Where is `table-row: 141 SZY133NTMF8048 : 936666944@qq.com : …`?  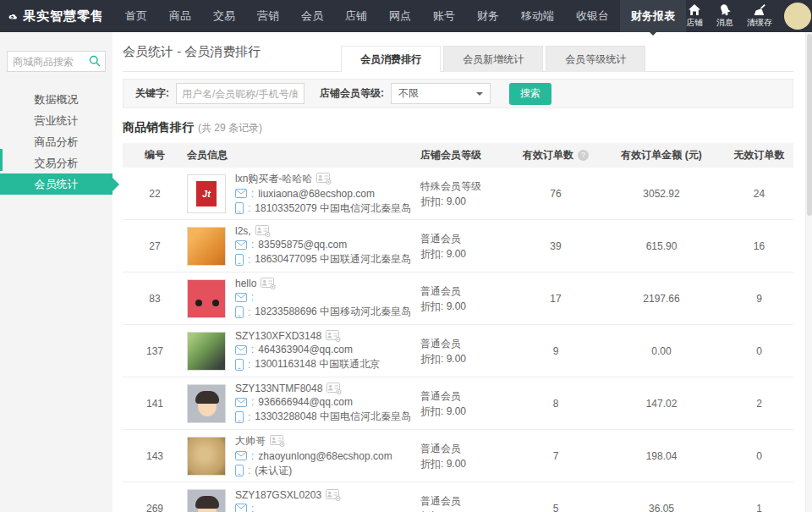 table-row: 141 SZY133NTMF8048 : 936666944@qq.com : … is located at coordinates (458, 404).